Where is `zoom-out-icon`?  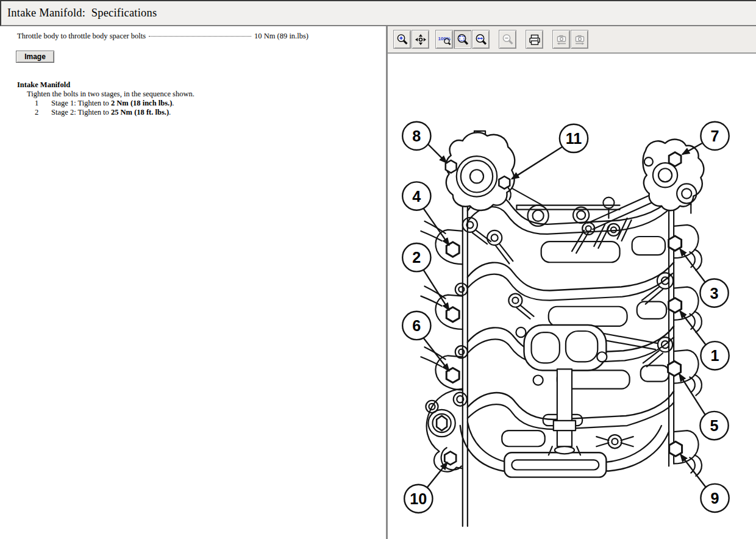 zoom-out-icon is located at coordinates (508, 40).